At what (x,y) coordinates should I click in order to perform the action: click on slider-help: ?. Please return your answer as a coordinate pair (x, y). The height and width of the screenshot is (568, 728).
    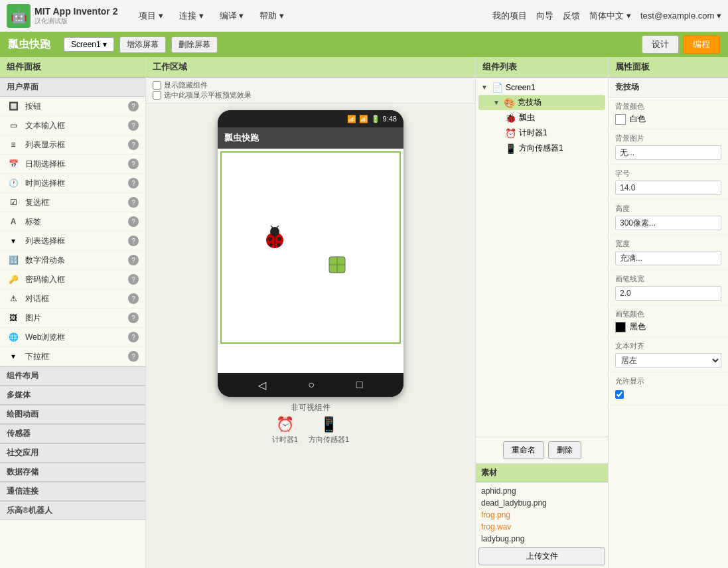
    Looking at the image, I should click on (133, 260).